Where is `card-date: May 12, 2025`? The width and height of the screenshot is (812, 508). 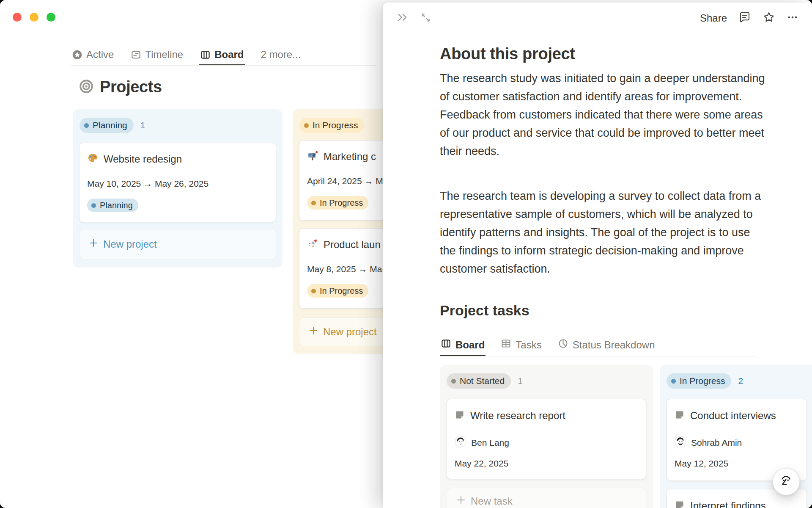 card-date: May 12, 2025 is located at coordinates (701, 464).